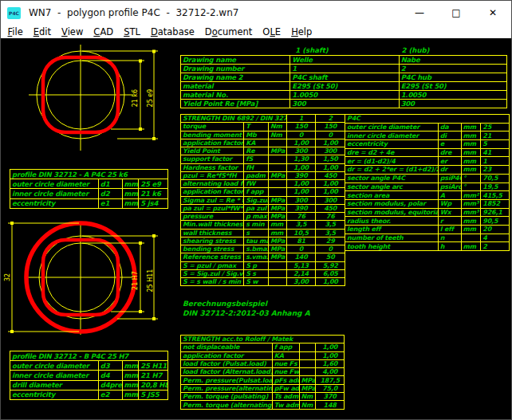 The width and height of the screenshot is (512, 420). What do you see at coordinates (450, 221) in the screenshot?
I see `table-cell: r` at bounding box center [450, 221].